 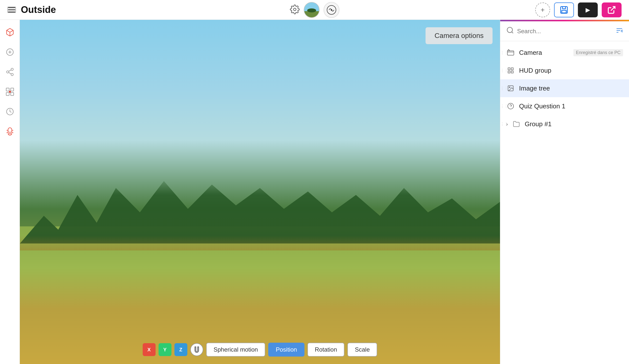 I want to click on search-bar, so click(x=565, y=31).